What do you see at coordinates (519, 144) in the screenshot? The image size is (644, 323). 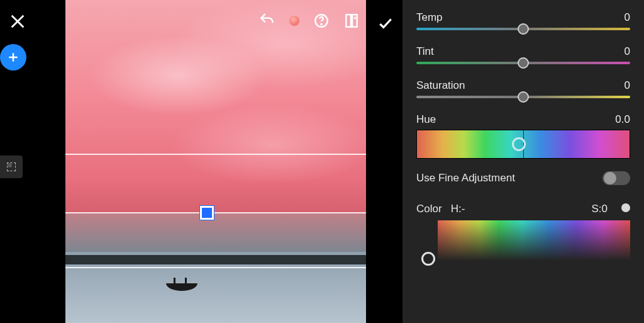 I see `hue-thumb` at bounding box center [519, 144].